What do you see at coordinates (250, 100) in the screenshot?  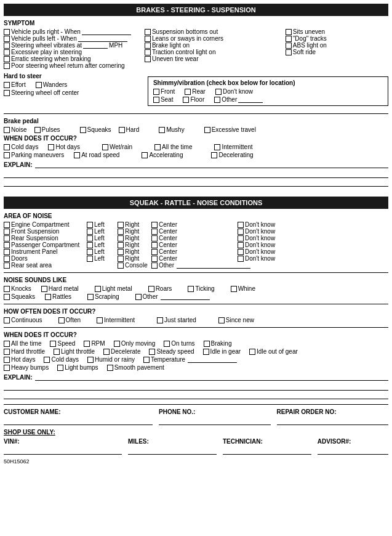 I see `shimmy-other-field` at bounding box center [250, 100].